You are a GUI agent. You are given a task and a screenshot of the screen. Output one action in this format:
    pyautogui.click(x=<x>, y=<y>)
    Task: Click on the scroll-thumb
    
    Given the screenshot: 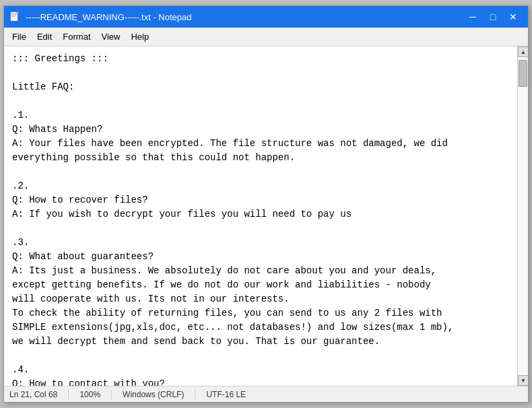 What is the action you would take?
    pyautogui.click(x=523, y=73)
    